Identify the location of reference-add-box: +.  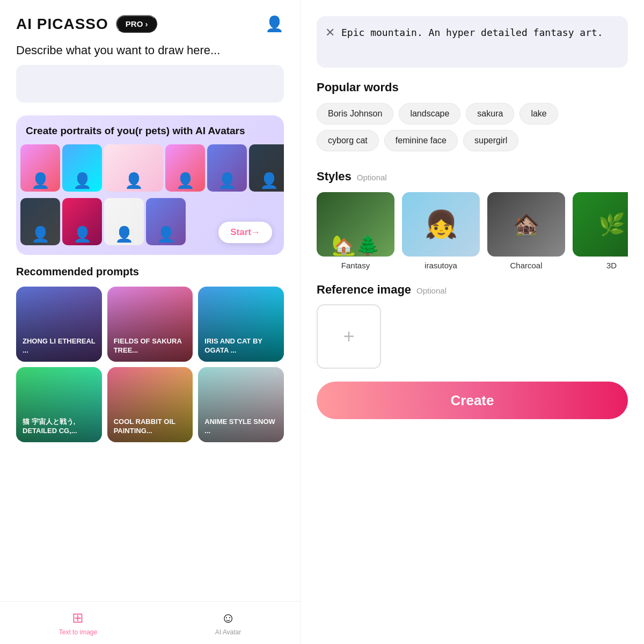
(349, 336).